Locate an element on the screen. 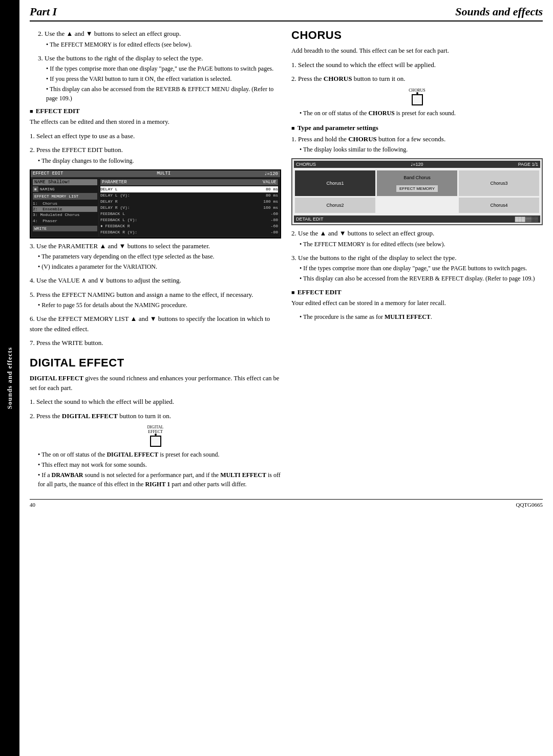  ees-param-feedback-lv: FEEDBACK L (V):-80 is located at coordinates (189, 220).